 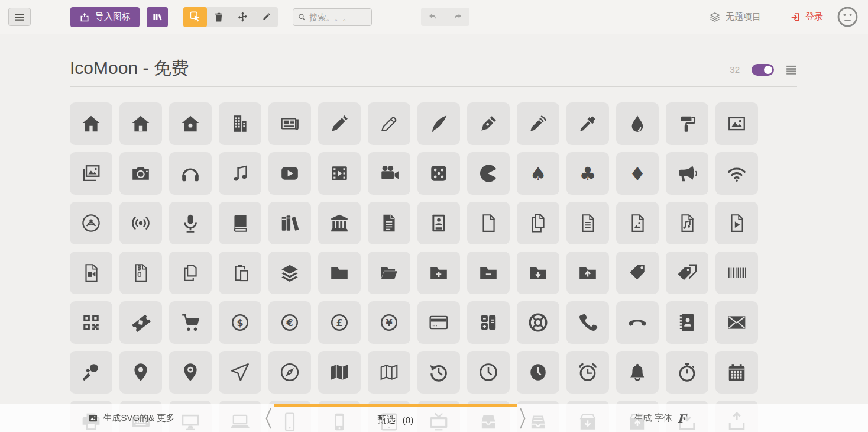 I want to click on icon-tile-droplet, so click(x=637, y=124).